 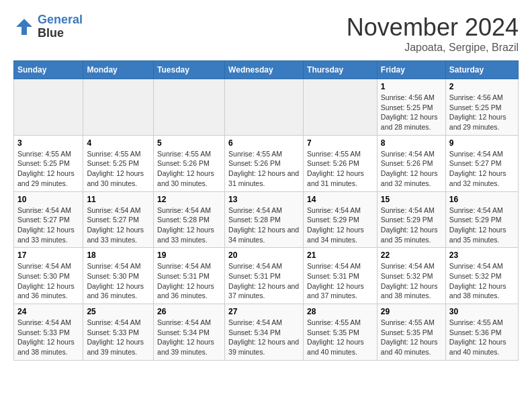 What do you see at coordinates (411, 107) in the screenshot?
I see `calendar-cell: 1Sunrise: 4:56 AM Sunset: 5:25 PM Daylig…` at bounding box center [411, 107].